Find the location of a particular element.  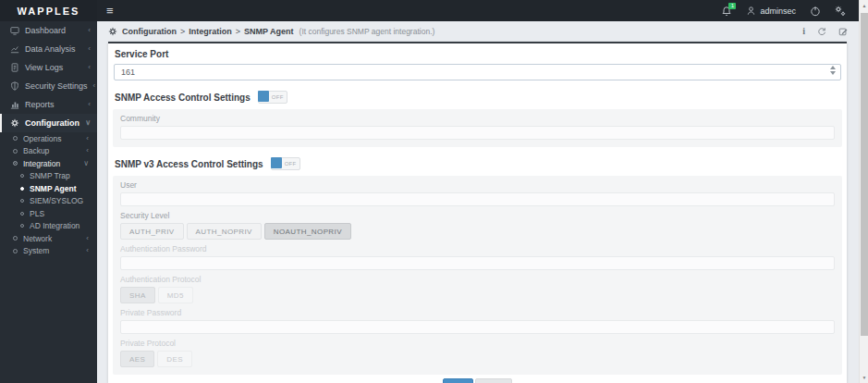

user-label: User is located at coordinates (477, 185).